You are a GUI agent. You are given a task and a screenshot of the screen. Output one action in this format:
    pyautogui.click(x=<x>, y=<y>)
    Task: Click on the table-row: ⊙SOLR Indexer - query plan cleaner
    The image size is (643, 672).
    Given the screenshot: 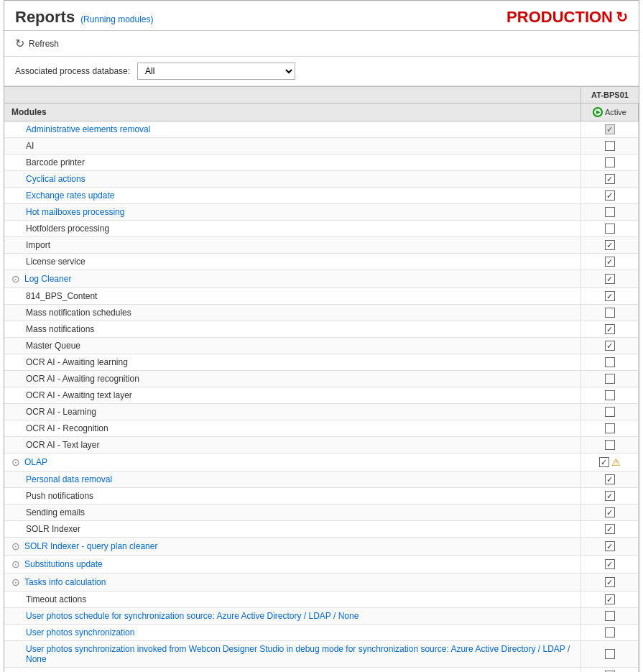 What is the action you would take?
    pyautogui.click(x=322, y=546)
    